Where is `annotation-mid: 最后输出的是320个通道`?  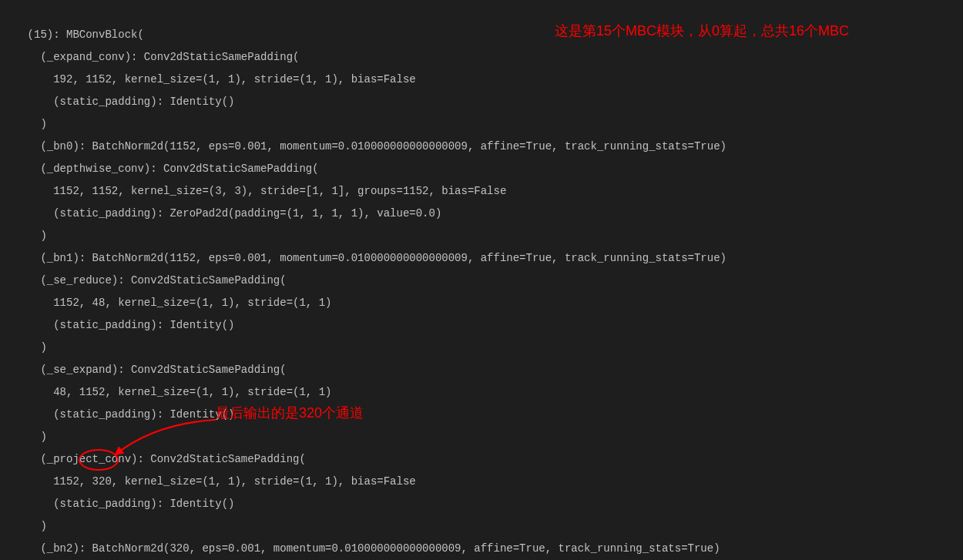
annotation-mid: 最后输出的是320个通道 is located at coordinates (290, 413).